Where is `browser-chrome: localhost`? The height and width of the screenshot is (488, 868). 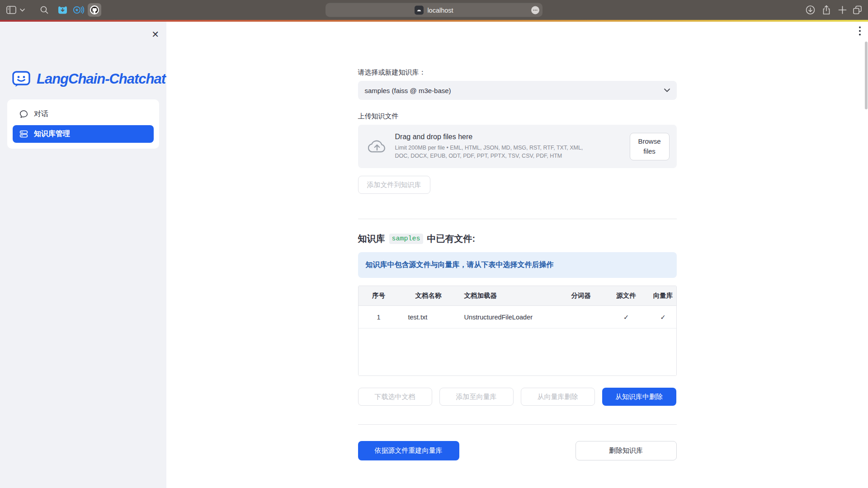 browser-chrome: localhost is located at coordinates (434, 10).